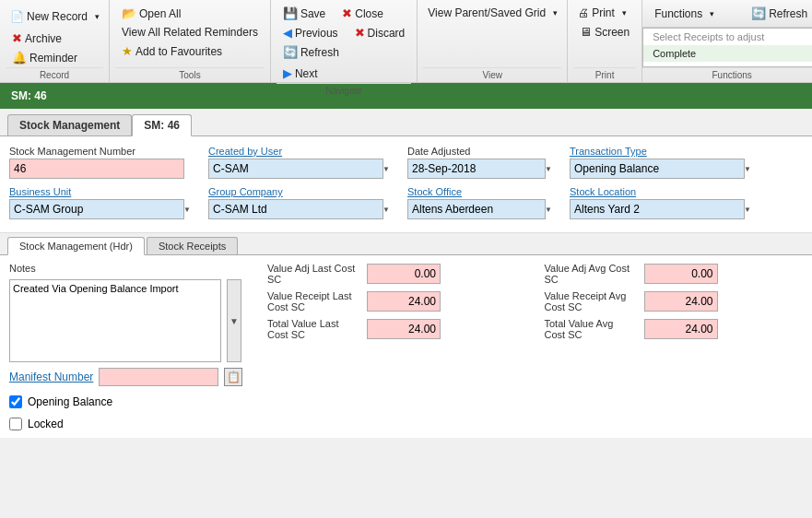 Image resolution: width=812 pixels, height=518 pixels. Describe the element at coordinates (17, 17) in the screenshot. I see `new-record-icon: 📄` at that location.